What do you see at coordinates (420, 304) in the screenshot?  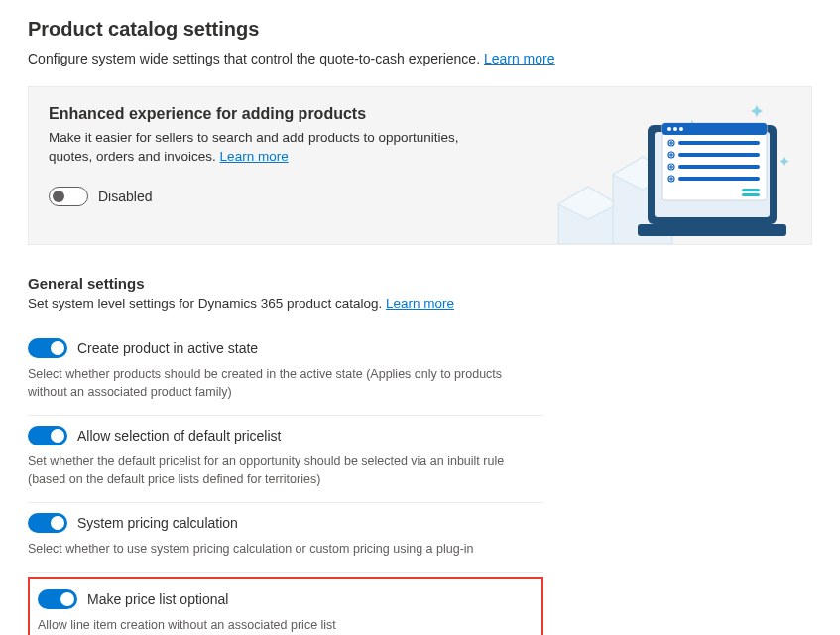 I see `general-desc: Set system level settings for Dynamics 3…` at bounding box center [420, 304].